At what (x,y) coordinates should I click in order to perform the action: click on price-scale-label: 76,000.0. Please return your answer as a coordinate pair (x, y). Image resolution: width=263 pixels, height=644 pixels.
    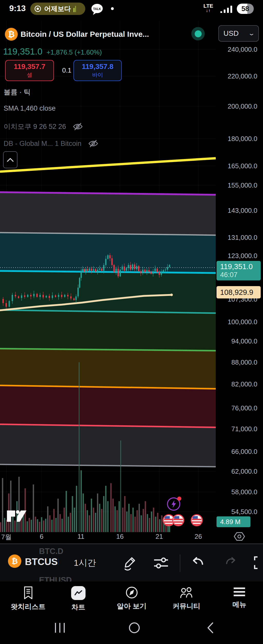
    Looking at the image, I should click on (245, 408).